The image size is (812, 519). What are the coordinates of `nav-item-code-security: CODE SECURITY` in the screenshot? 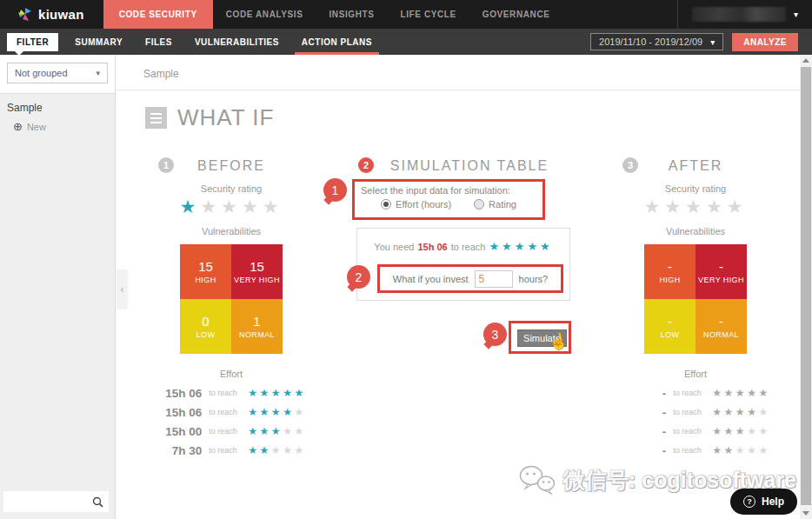 It's located at (158, 14).